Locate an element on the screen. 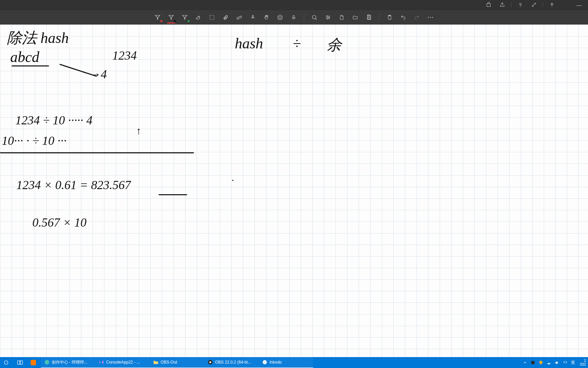 This screenshot has height=368, width=588. taskbar-app-visualstudio: ConsoleApp22 - ... is located at coordinates (122, 363).